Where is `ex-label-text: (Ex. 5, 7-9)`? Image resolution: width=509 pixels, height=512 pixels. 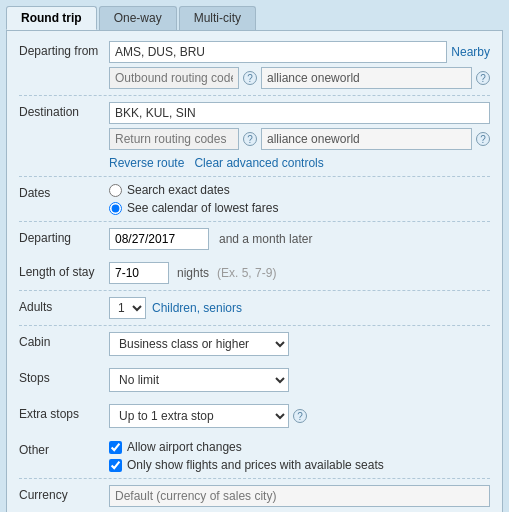 ex-label-text: (Ex. 5, 7-9) is located at coordinates (246, 273).